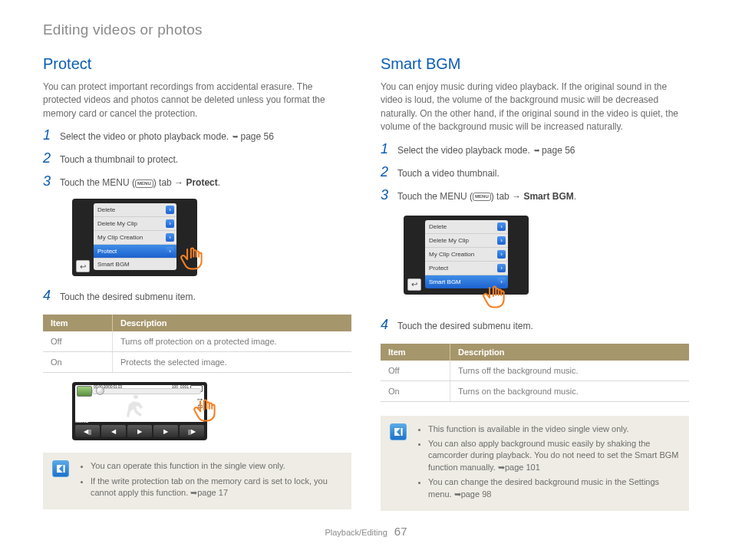 This screenshot has width=732, height=560. Describe the element at coordinates (535, 64) in the screenshot. I see `smart-bgm-heading: Smart BGM` at that location.